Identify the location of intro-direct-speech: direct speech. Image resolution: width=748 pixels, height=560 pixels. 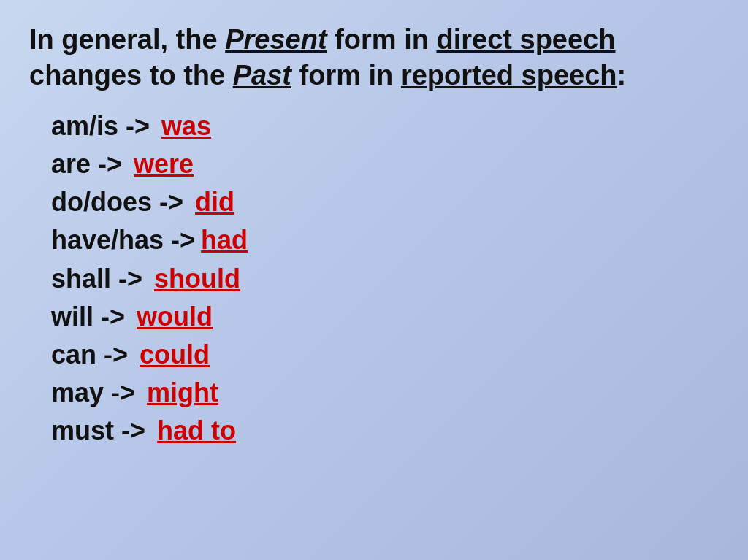
(526, 39).